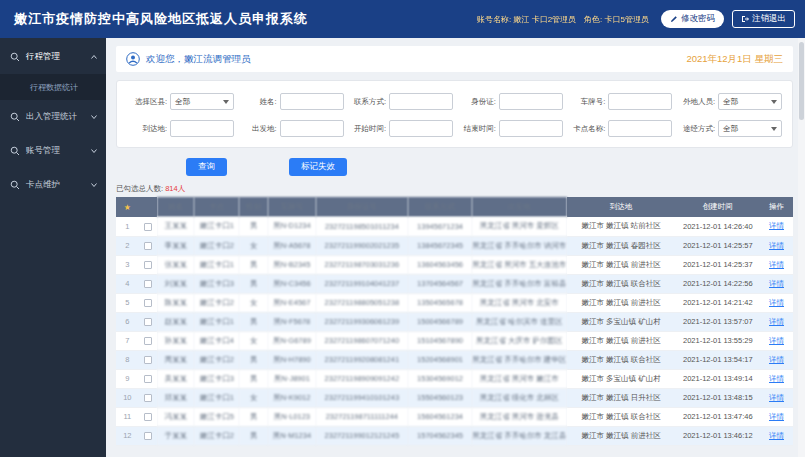 The width and height of the screenshot is (805, 457). What do you see at coordinates (133, 59) in the screenshot?
I see `user-avatar-icon` at bounding box center [133, 59].